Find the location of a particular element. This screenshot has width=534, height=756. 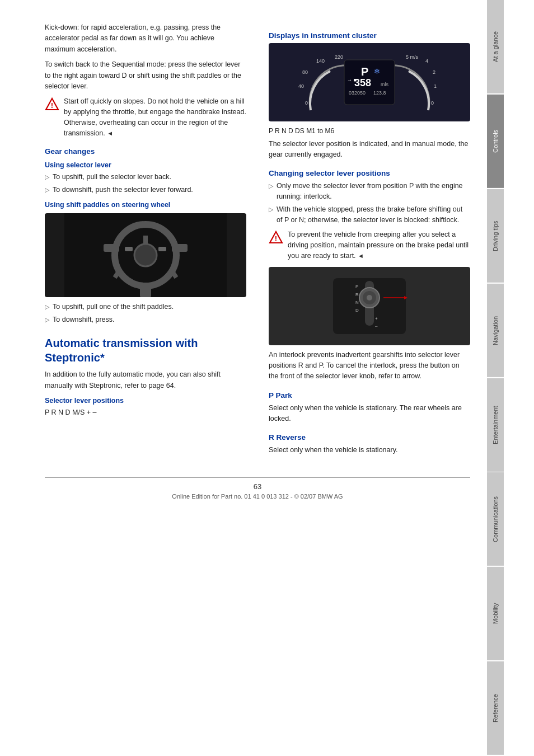

interlock-para: An interlock prevents inadvertent gearsh… is located at coordinates (369, 366).